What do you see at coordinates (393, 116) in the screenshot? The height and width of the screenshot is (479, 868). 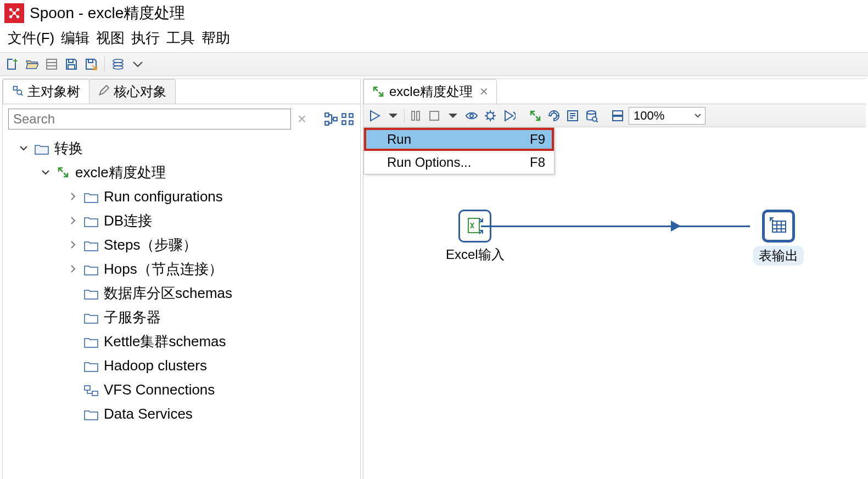 I see `run-dropdown-icon` at bounding box center [393, 116].